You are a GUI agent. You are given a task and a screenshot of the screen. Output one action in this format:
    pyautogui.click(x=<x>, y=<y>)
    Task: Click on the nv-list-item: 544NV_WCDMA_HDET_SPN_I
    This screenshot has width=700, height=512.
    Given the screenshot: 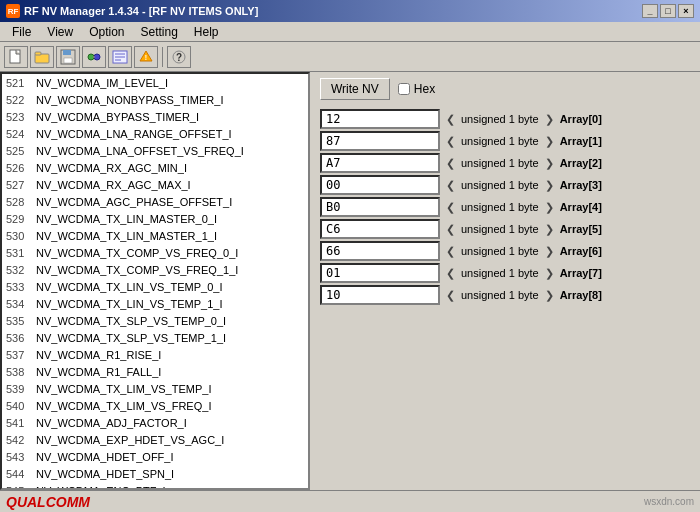 What is the action you would take?
    pyautogui.click(x=155, y=474)
    